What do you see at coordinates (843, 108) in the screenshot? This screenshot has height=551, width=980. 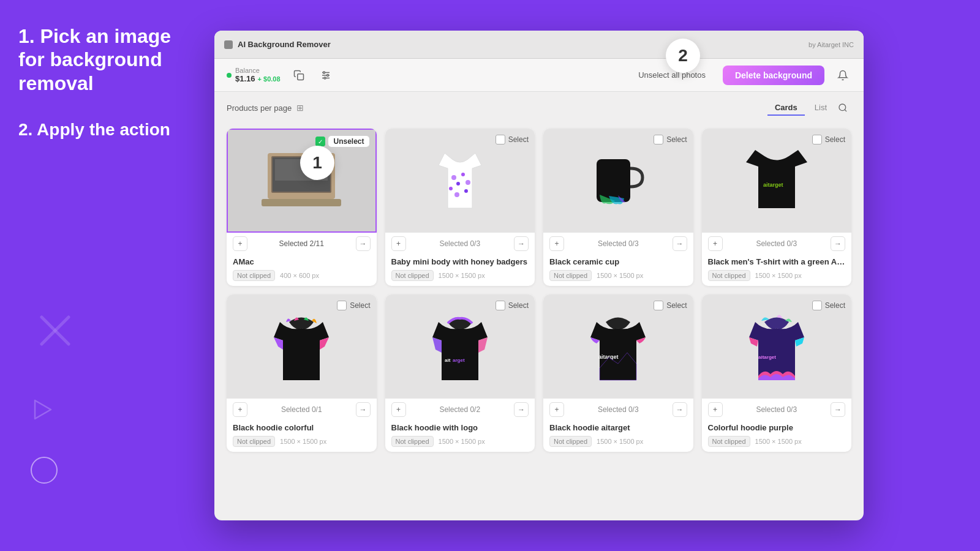 I see `search-icon` at bounding box center [843, 108].